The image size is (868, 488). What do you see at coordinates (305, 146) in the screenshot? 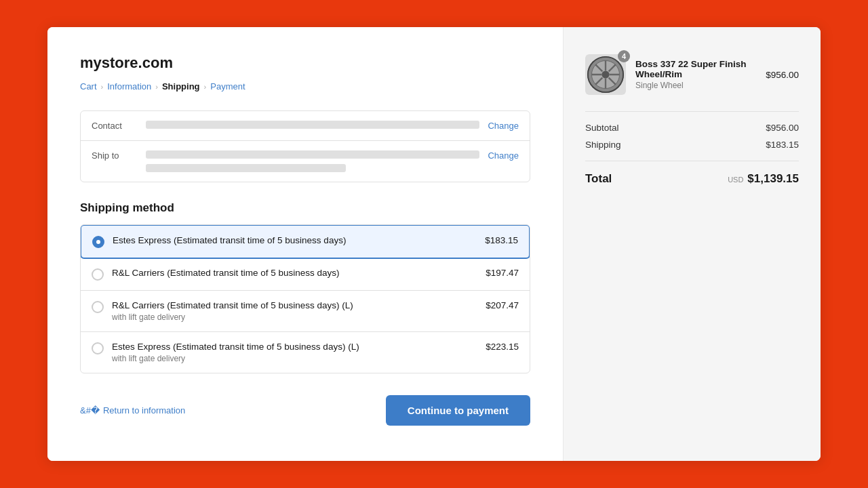
I see `info-box: Contact Change Ship to Change` at bounding box center [305, 146].